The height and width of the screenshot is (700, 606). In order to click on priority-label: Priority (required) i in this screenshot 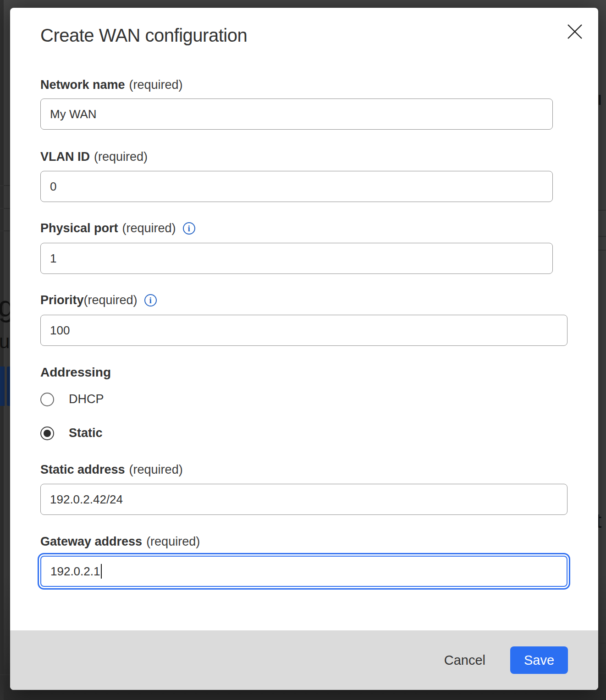, I will do `click(99, 300)`.